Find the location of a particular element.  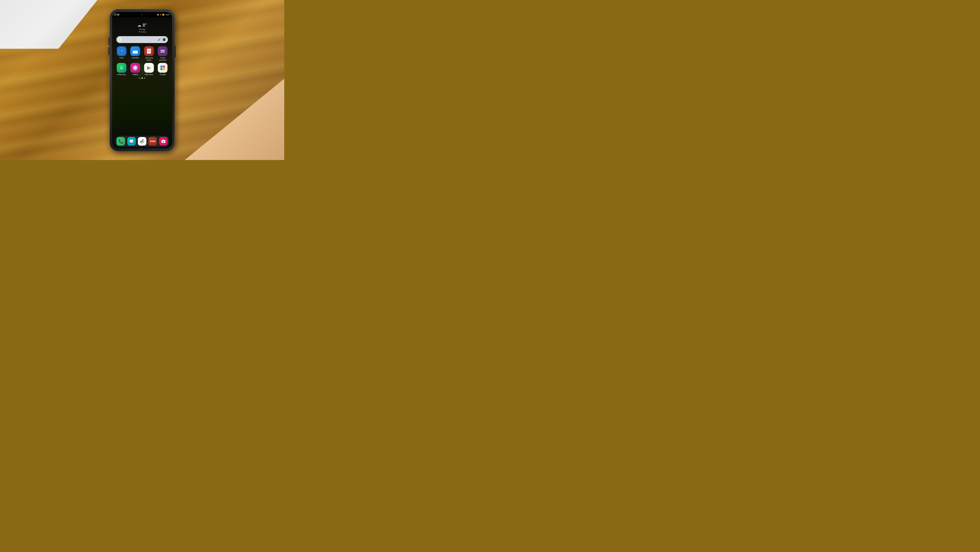

clock-app-icon is located at coordinates (122, 51).